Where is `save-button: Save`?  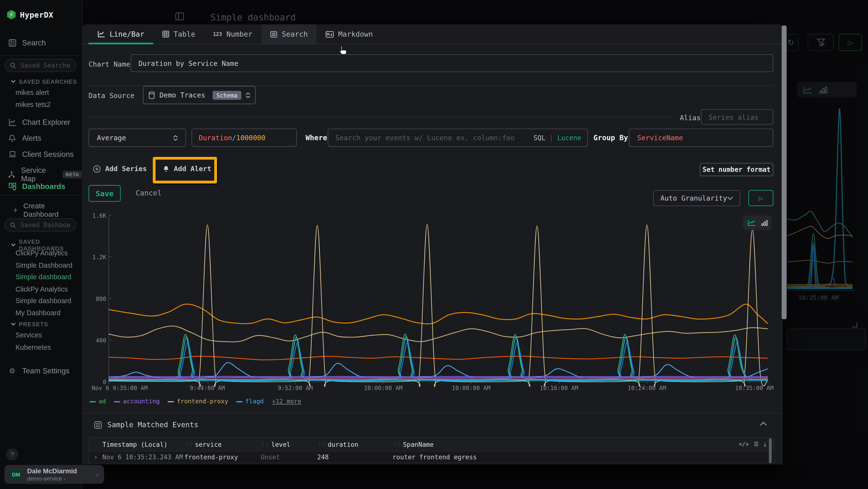 save-button: Save is located at coordinates (104, 194).